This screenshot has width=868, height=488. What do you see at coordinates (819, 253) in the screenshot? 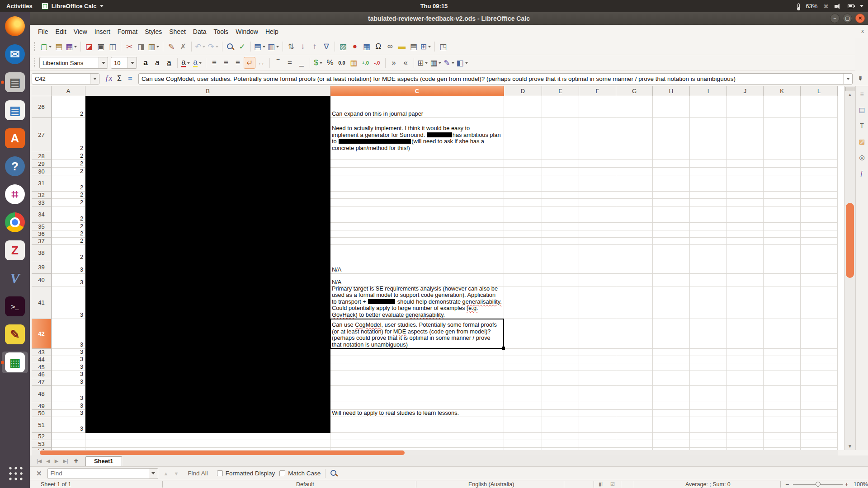
I see `cell-L38` at bounding box center [819, 253].